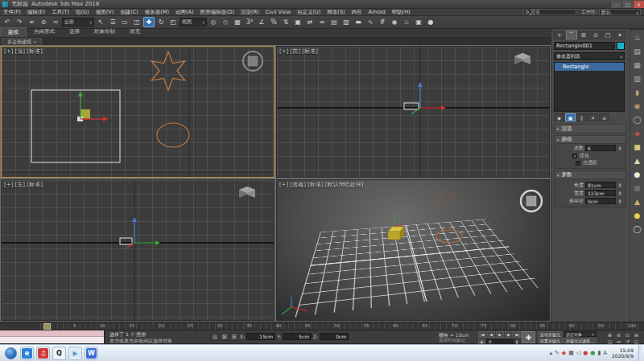 The height and width of the screenshot is (361, 644). What do you see at coordinates (578, 353) in the screenshot?
I see `volume-tray-icon: ◁` at bounding box center [578, 353].